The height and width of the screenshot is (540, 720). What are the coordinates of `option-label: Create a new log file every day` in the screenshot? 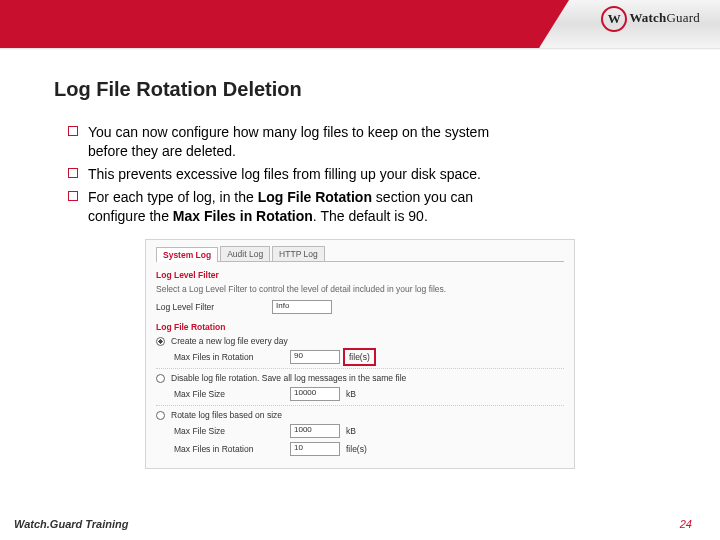 It's located at (230, 341).